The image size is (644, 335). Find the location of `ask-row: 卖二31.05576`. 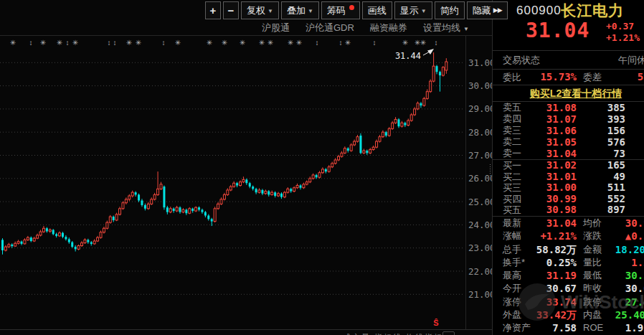

ask-row: 卖二31.05576 is located at coordinates (568, 142).